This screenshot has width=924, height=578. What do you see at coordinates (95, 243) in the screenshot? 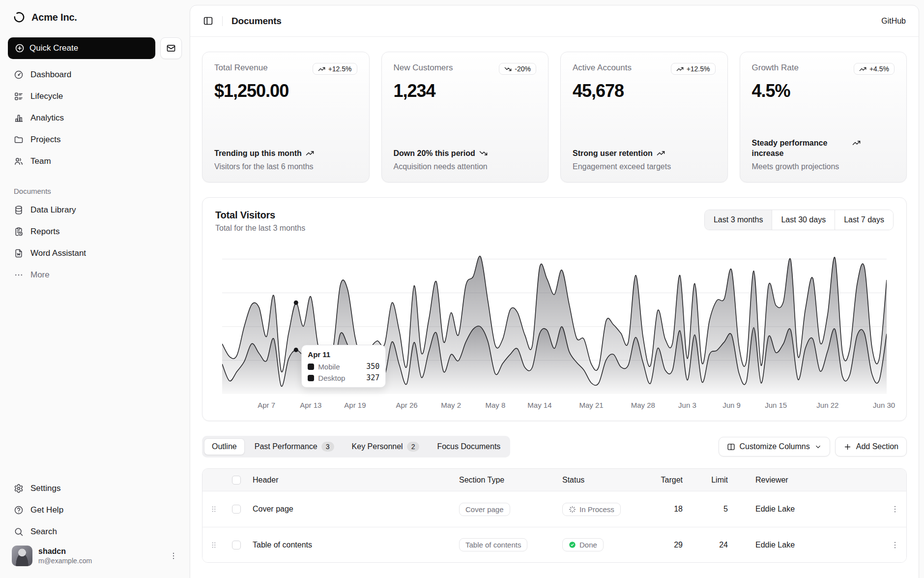
I see `documents-nav: Data Library Reports Word Assistant` at bounding box center [95, 243].